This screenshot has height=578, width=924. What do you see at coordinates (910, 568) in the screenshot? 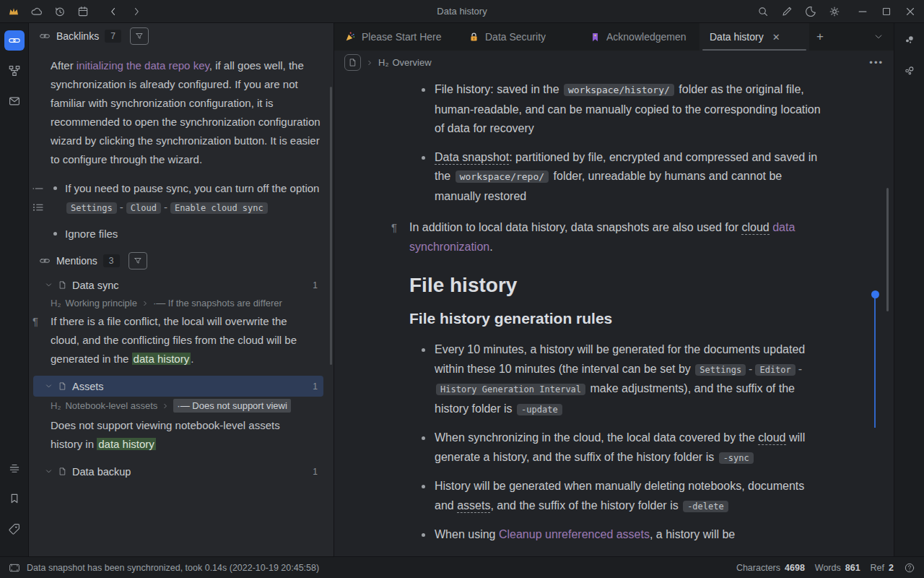
I see `help-icon` at bounding box center [910, 568].